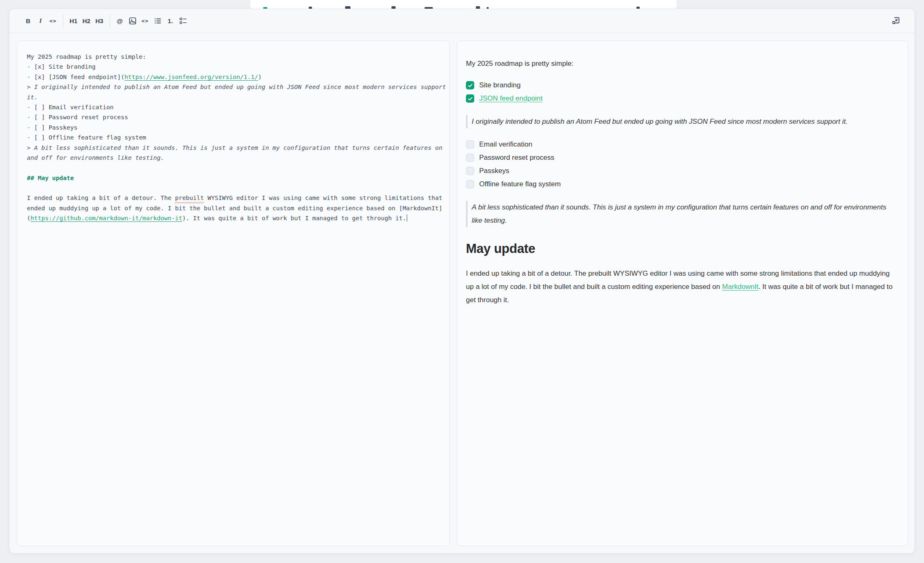 The width and height of the screenshot is (924, 563). I want to click on heading3-button: H3, so click(99, 21).